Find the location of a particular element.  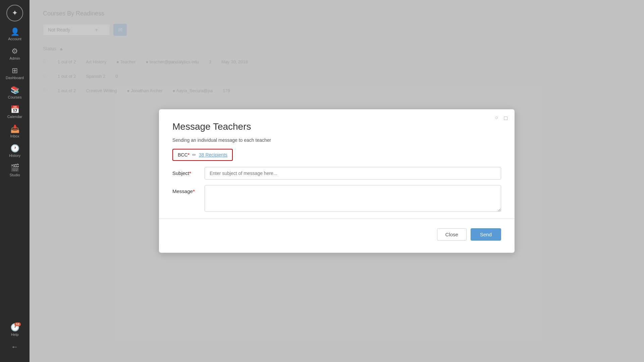

help-badge-count: 10 is located at coordinates (17, 324).